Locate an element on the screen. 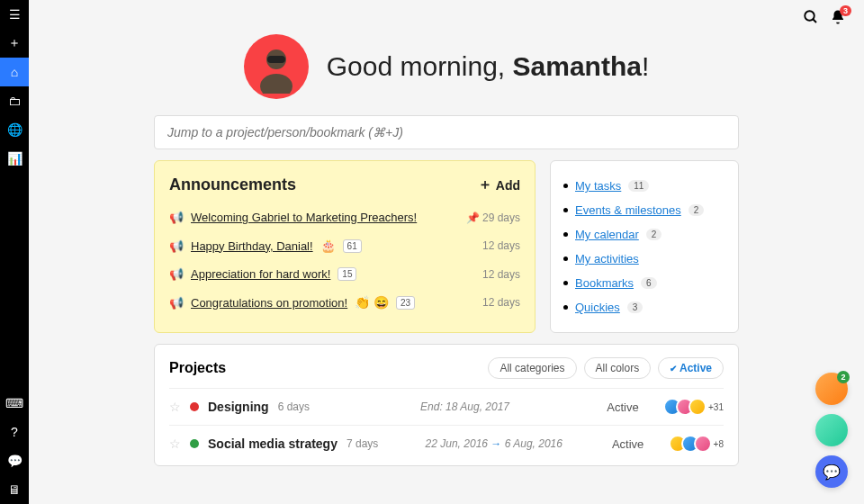 The height and width of the screenshot is (504, 864). emoji-icon: 🎂 is located at coordinates (328, 246).